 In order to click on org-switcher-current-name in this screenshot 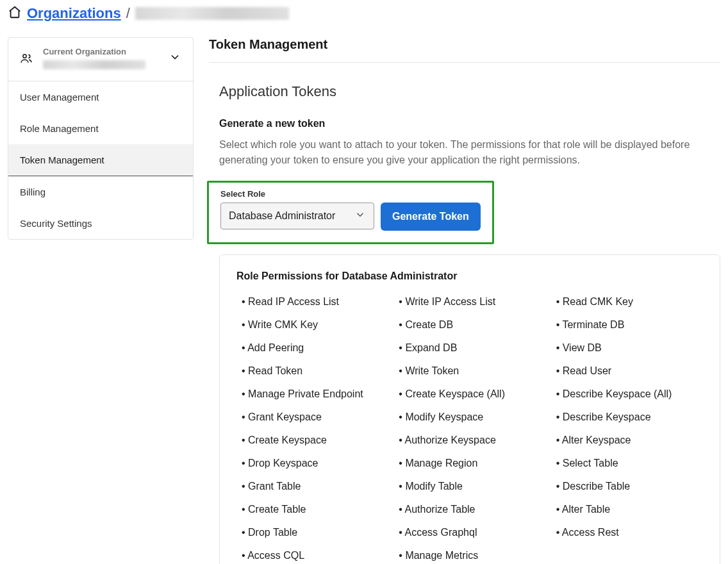, I will do `click(94, 65)`.